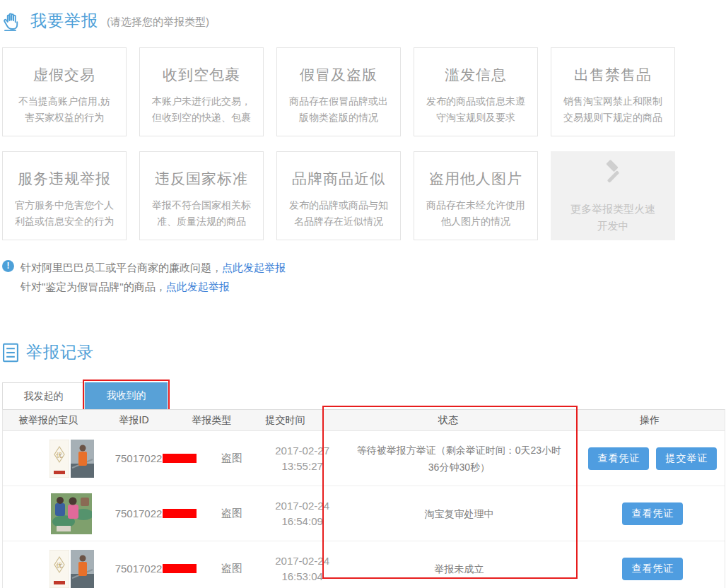  Describe the element at coordinates (303, 451) in the screenshot. I see `submit-date: 2017-02-27` at that location.